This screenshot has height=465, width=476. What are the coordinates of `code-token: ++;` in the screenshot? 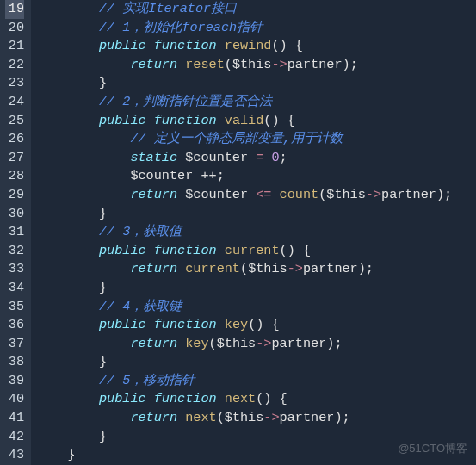 It's located at (208, 176).